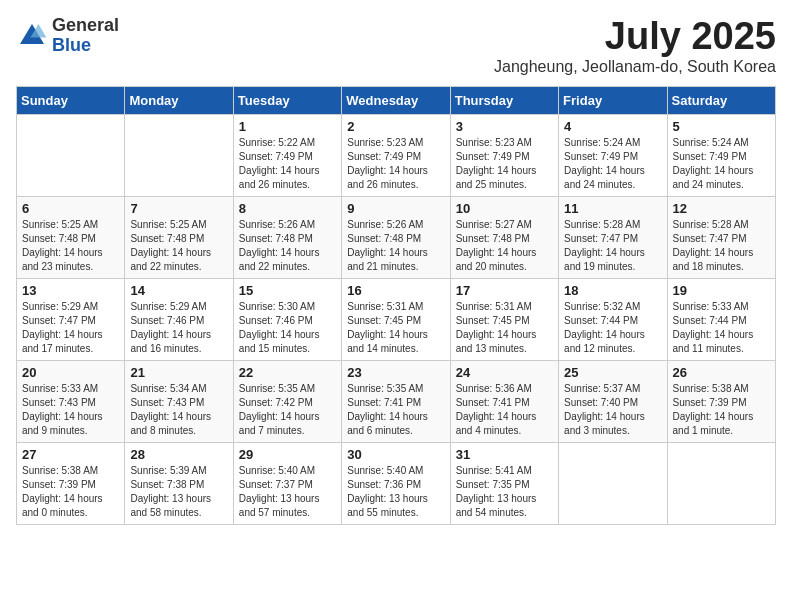  Describe the element at coordinates (288, 454) in the screenshot. I see `day-number: 29` at that location.